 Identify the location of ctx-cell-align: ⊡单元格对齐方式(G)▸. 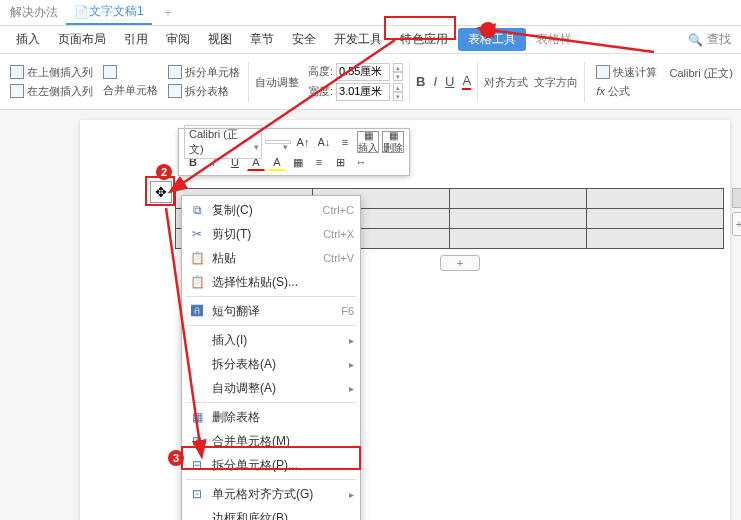
(271, 494).